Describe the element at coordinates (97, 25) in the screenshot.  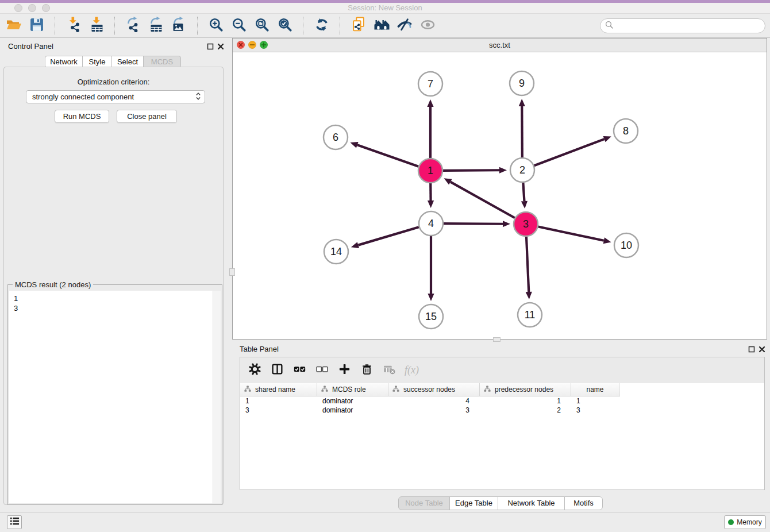
I see `import-table-icon` at that location.